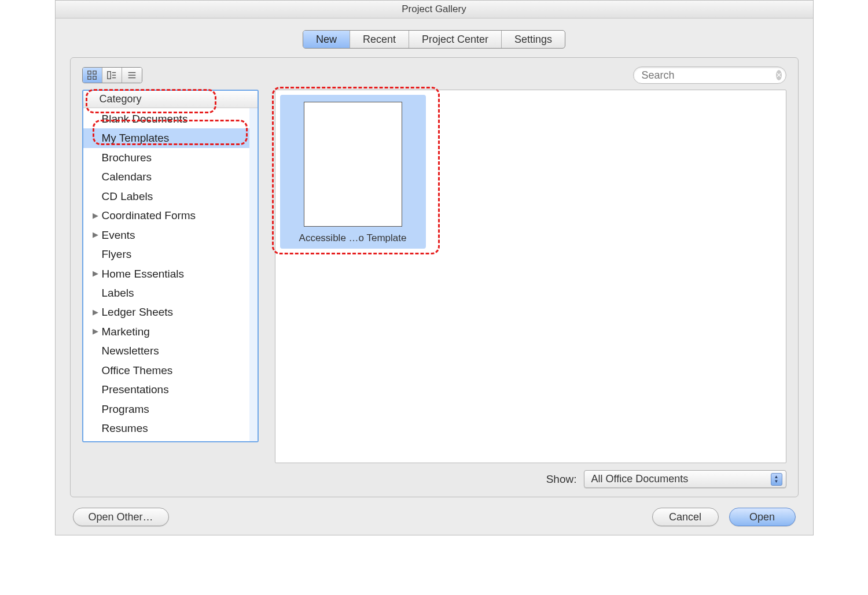  Describe the element at coordinates (135, 390) in the screenshot. I see `category-label: Presentations` at that location.